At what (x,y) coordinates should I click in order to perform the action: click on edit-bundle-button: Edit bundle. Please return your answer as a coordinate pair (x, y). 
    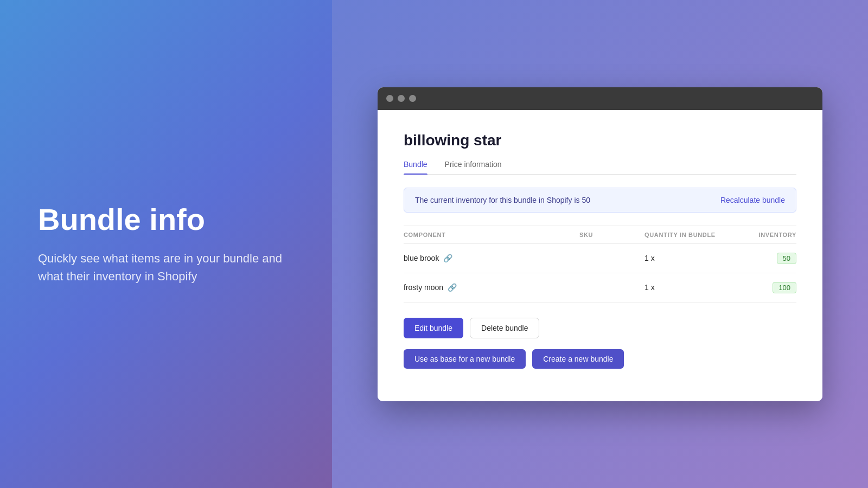
    Looking at the image, I should click on (433, 328).